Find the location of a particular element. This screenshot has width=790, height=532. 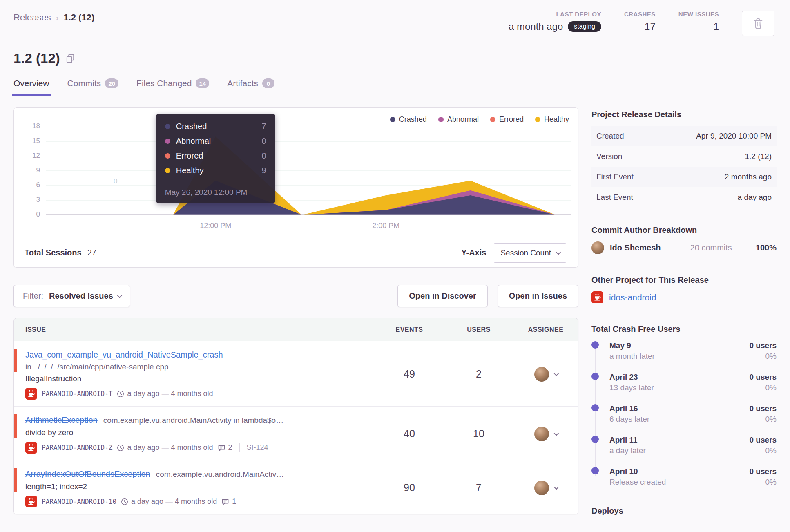

tooltip-timestamp: May 26, 2020 12:00 PM is located at coordinates (216, 193).